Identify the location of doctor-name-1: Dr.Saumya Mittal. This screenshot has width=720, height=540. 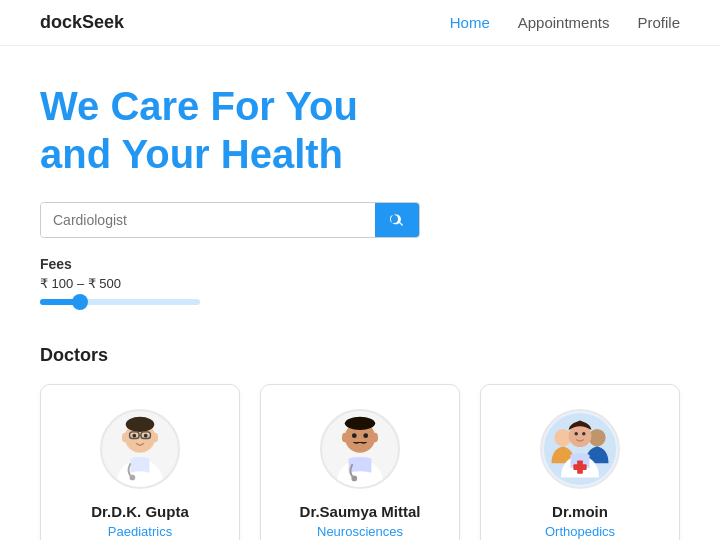
(360, 512).